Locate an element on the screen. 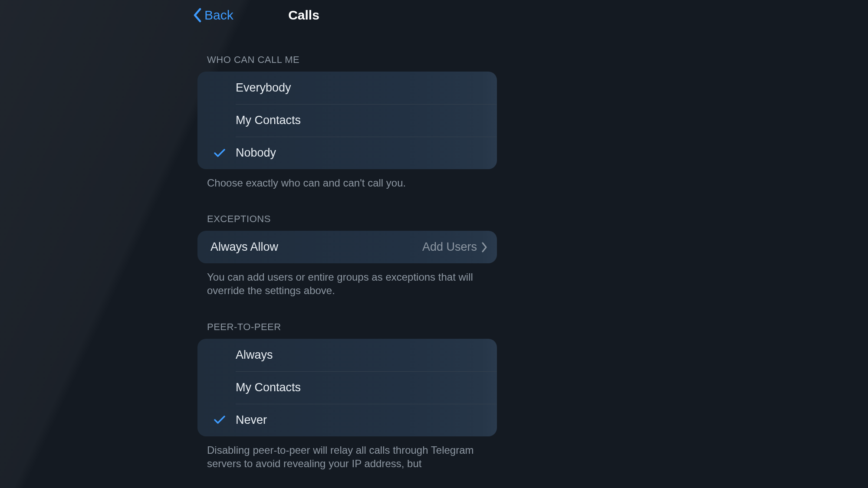 The height and width of the screenshot is (488, 868). exceptions-always-allow-row: Always Allow Add Users is located at coordinates (347, 247).